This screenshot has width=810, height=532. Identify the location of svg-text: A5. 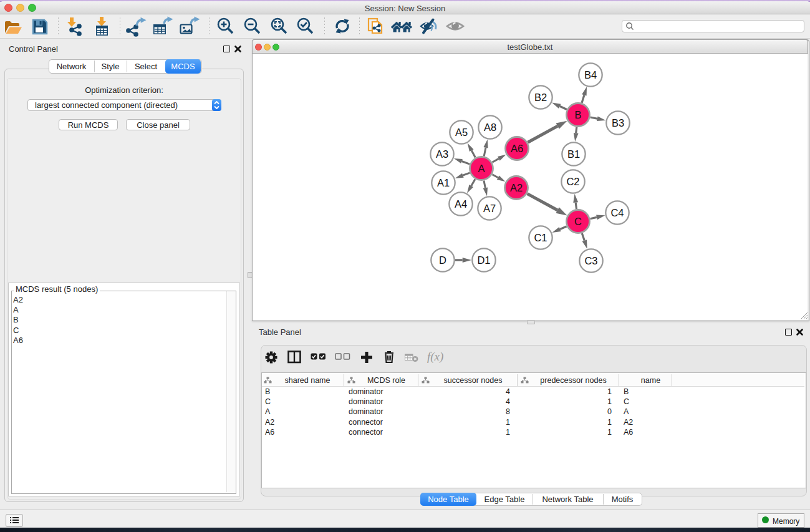
(461, 132).